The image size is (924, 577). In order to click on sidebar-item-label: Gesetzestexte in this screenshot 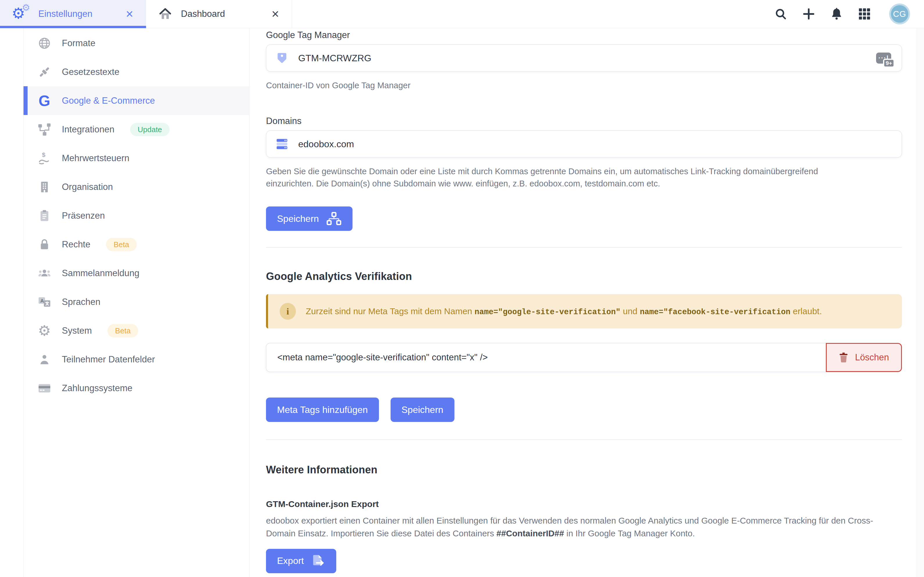, I will do `click(91, 72)`.